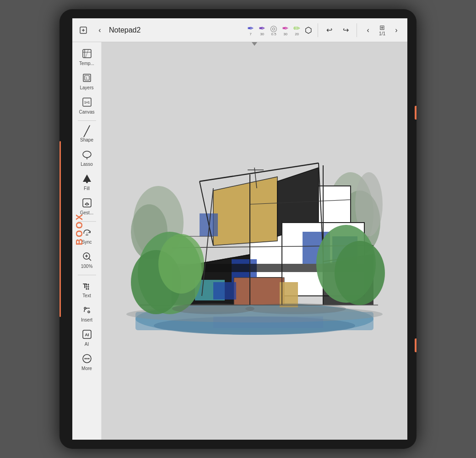 The height and width of the screenshot is (458, 476). Describe the element at coordinates (280, 30) in the screenshot. I see `pen-tools: ✒ 7 ✒ 30 ◎ 0.5 ✒ 30 ✏ 20` at that location.